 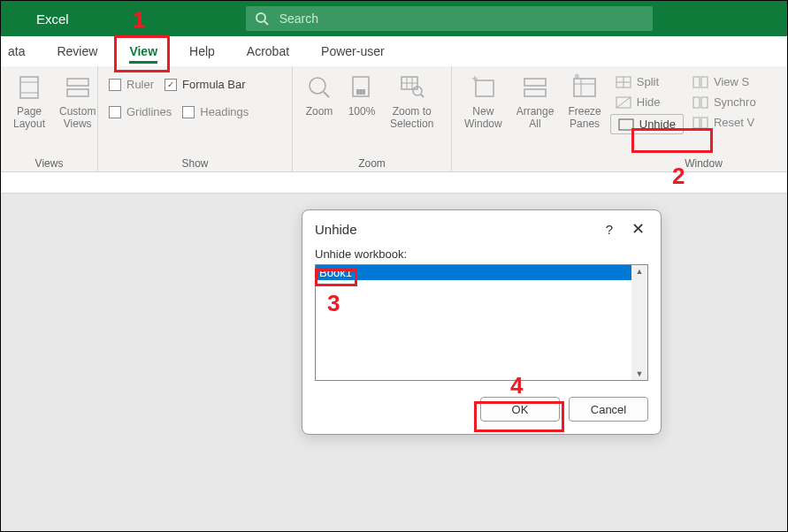 What do you see at coordinates (724, 122) in the screenshot?
I see `reset-window-button: Reset V` at bounding box center [724, 122].